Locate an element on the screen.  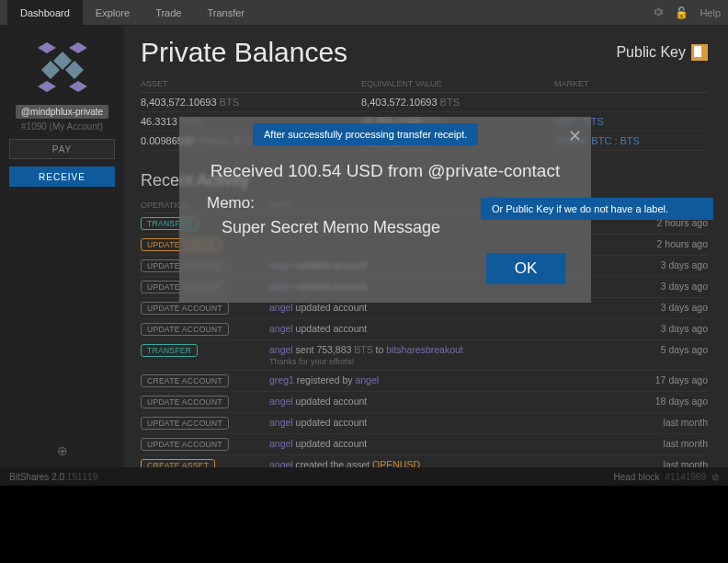
close-icon: ✕ is located at coordinates (575, 136).